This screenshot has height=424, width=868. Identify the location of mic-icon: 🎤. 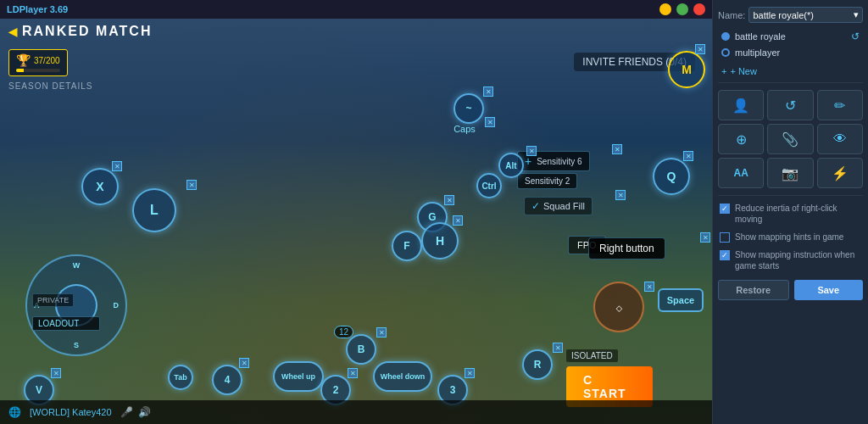
(127, 412).